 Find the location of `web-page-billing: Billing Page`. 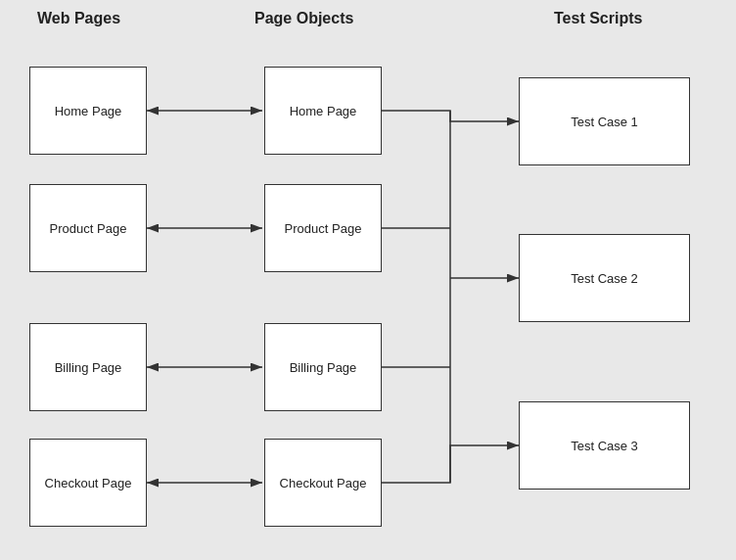

web-page-billing: Billing Page is located at coordinates (88, 367).